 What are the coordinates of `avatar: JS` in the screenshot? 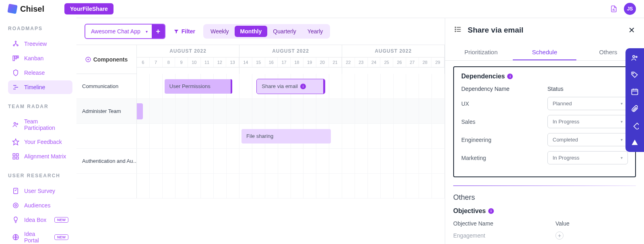 It's located at (630, 9).